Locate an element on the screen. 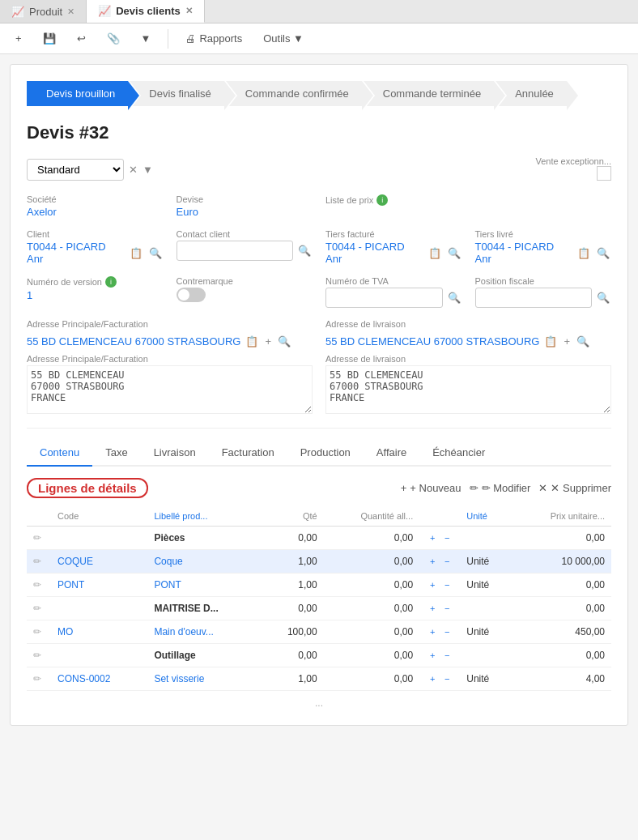 The height and width of the screenshot is (840, 638). undo-button: ↩ is located at coordinates (81, 39).